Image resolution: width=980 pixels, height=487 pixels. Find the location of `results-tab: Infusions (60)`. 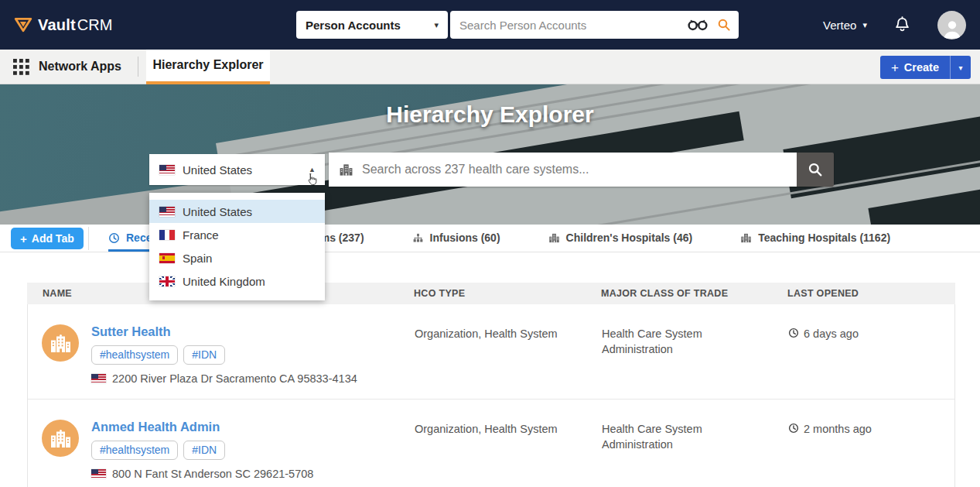

results-tab: Infusions (60) is located at coordinates (456, 238).